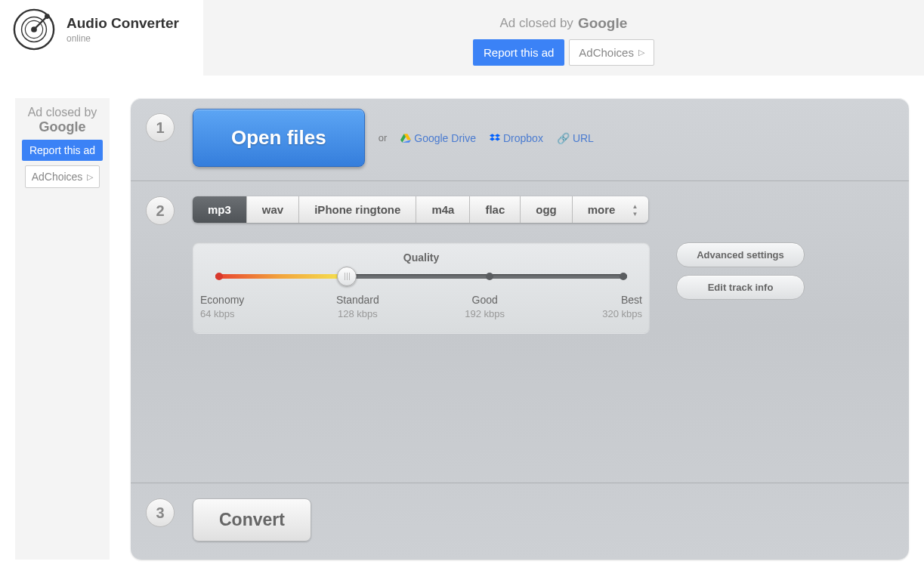 Image resolution: width=924 pixels, height=583 pixels. I want to click on google-drive-icon, so click(406, 138).